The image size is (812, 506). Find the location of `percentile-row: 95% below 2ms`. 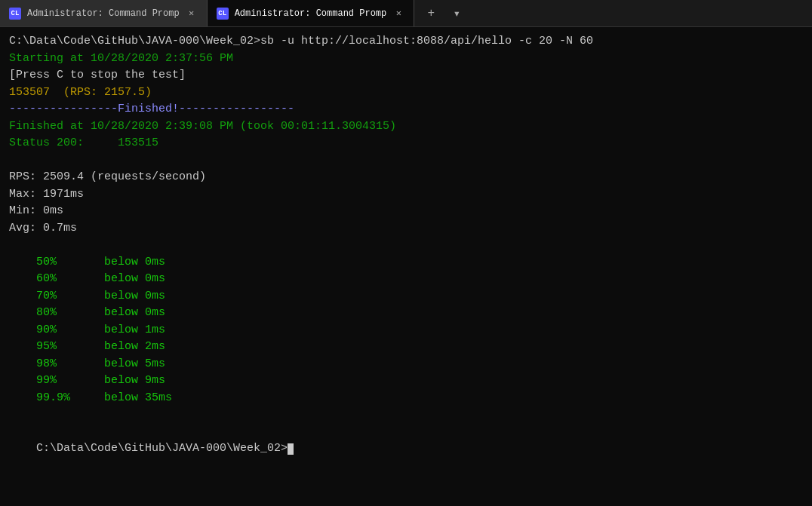

percentile-row: 95% below 2ms is located at coordinates (406, 347).